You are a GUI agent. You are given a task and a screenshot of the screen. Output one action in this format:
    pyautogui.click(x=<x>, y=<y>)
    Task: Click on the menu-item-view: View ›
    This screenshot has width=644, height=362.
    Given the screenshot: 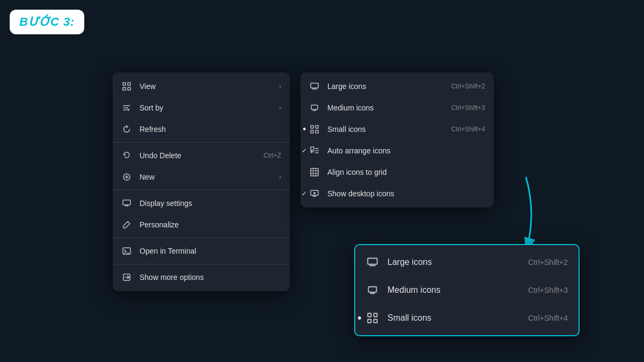 What is the action you would take?
    pyautogui.click(x=201, y=86)
    